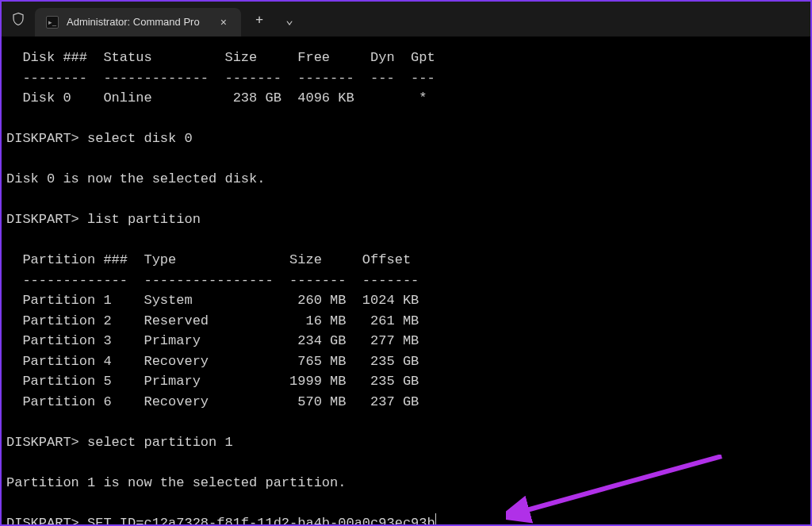 This screenshot has height=526, width=812. I want to click on tab-dropdown-button: ⌄, so click(289, 19).